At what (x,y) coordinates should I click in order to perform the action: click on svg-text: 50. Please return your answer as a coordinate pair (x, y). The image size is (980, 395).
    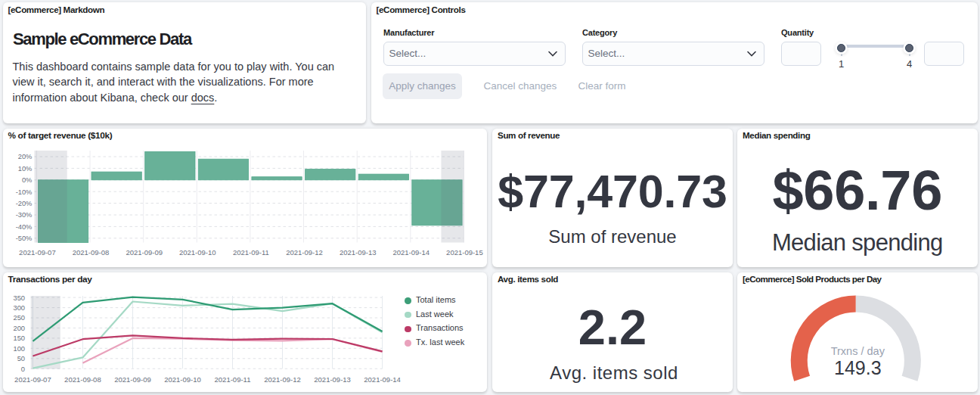
    Looking at the image, I should click on (20, 359).